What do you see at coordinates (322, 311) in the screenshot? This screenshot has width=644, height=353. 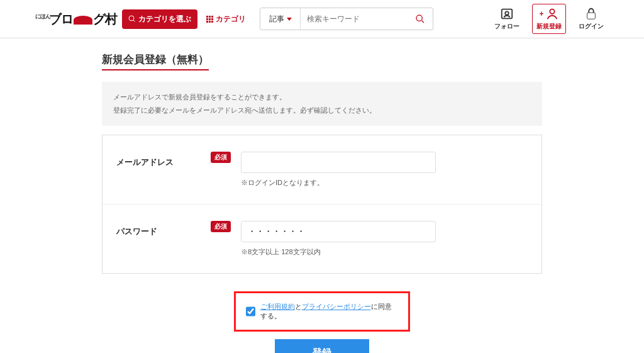 I see `agree-terms-box: ご利用規約とプライバシーポリシーに同意する。` at bounding box center [322, 311].